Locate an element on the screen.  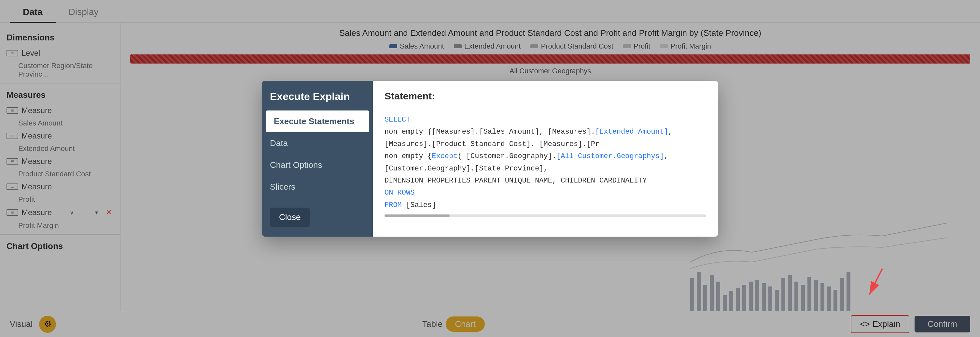
keyword-on-rows: ON ROWS is located at coordinates (399, 193).